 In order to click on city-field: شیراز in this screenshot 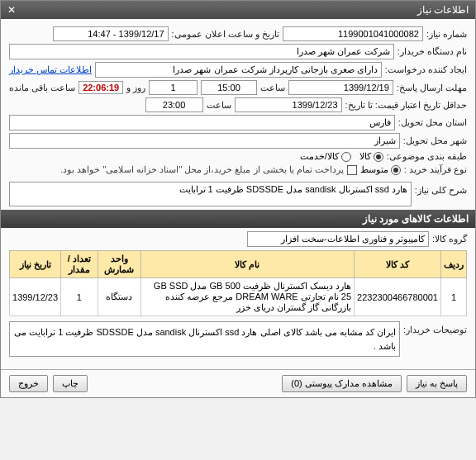, I will do `click(205, 140)`.